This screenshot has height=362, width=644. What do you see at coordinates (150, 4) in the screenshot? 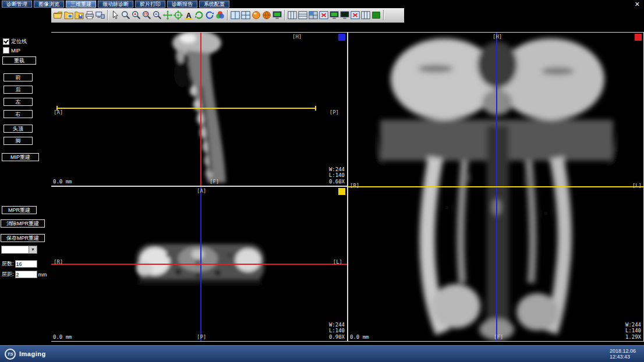
I see `menu-tab-film-print: 胶片打印` at bounding box center [150, 4].